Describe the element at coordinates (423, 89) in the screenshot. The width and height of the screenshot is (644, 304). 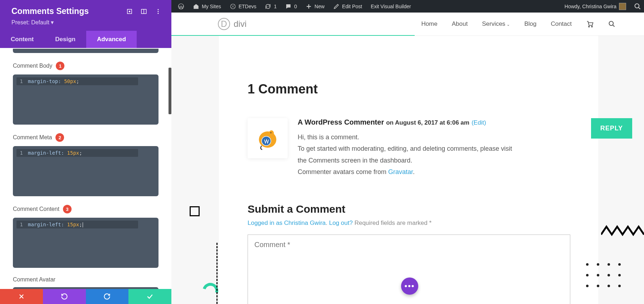
I see `comments-title: 1 Comment` at that location.